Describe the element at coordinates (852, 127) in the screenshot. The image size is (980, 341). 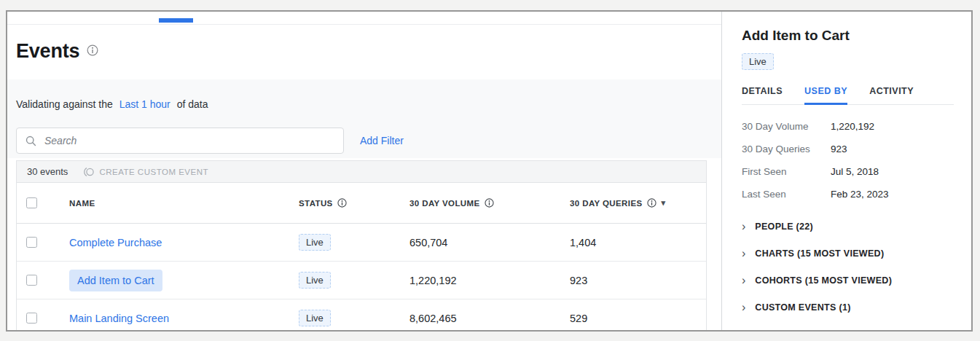
I see `detail-value: 1,220,192` at that location.